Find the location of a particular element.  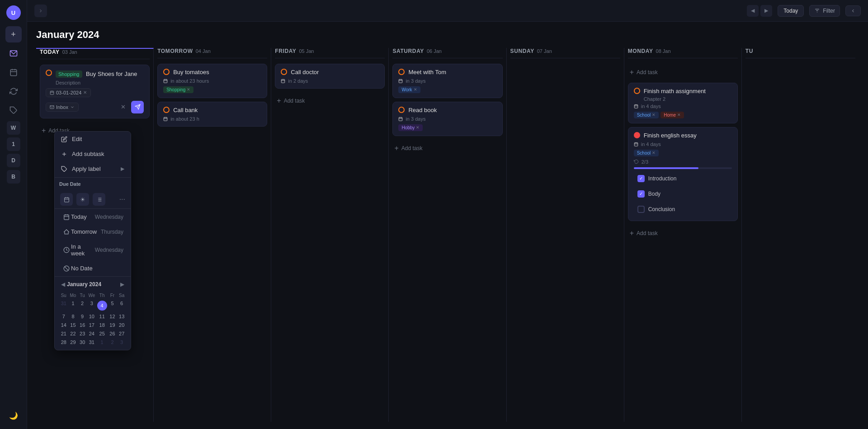

sidebar-letter-1: 1 is located at coordinates (14, 144).